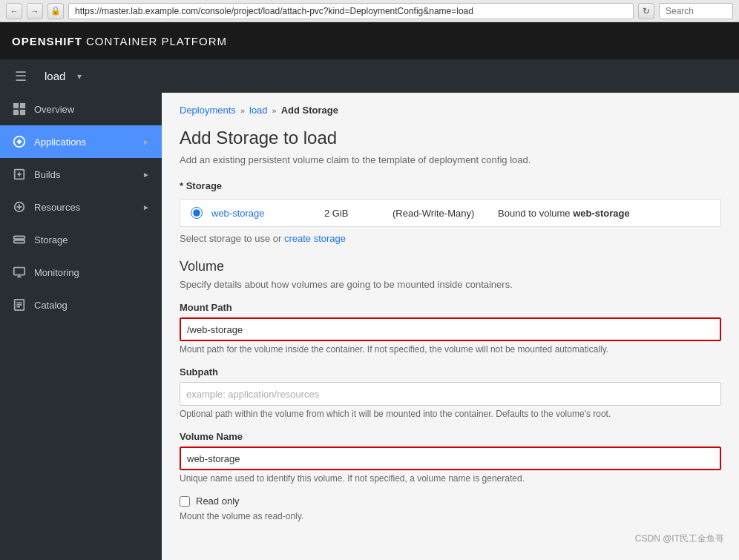  Describe the element at coordinates (81, 272) in the screenshot. I see `sidebar-item-monitoring: Monitoring` at that location.